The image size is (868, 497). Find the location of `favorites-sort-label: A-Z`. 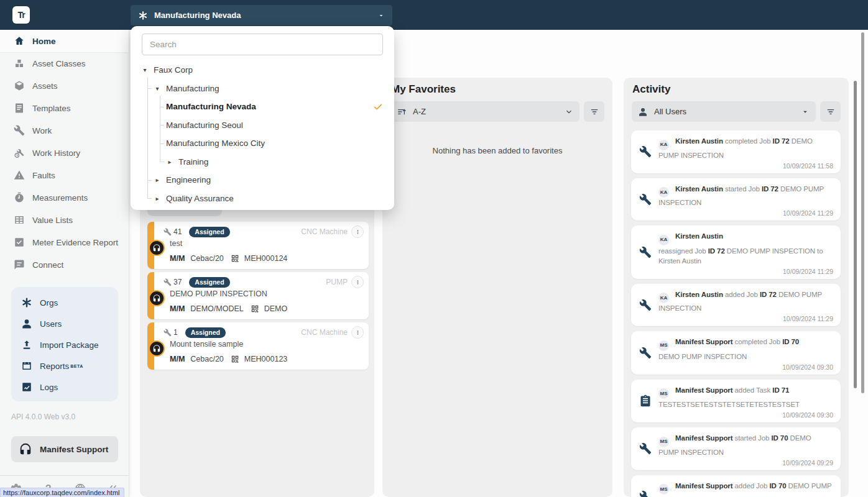

favorites-sort-label: A-Z is located at coordinates (419, 112).